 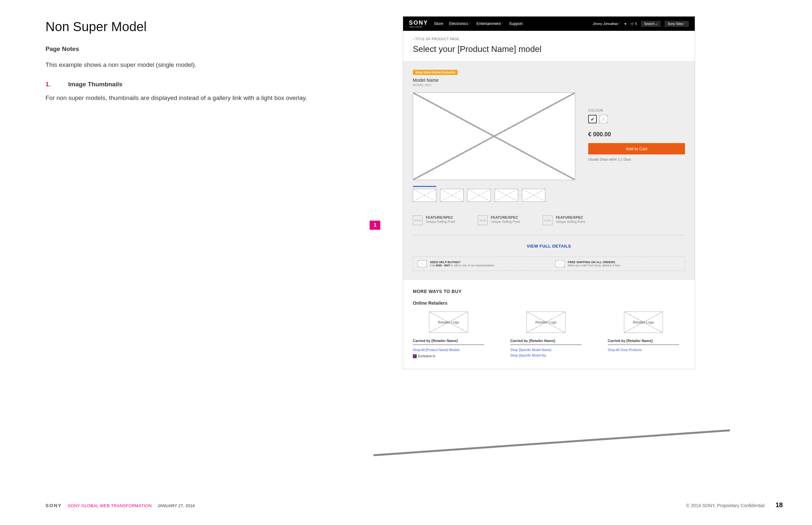 What do you see at coordinates (677, 24) in the screenshot?
I see `sony-sites-menu: Sony Sites` at bounding box center [677, 24].